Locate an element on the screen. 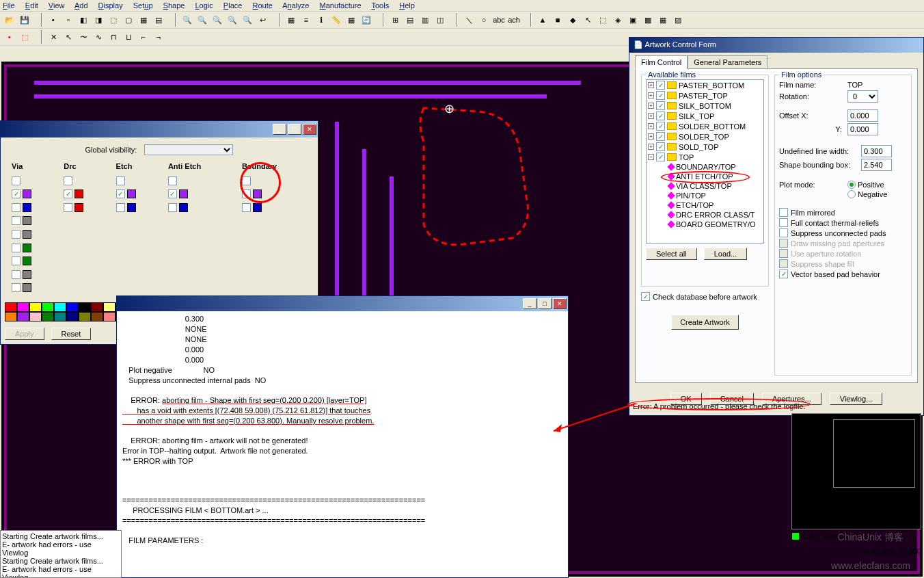 The height and width of the screenshot is (578, 924). film-mirrored-checkbox is located at coordinates (783, 212).